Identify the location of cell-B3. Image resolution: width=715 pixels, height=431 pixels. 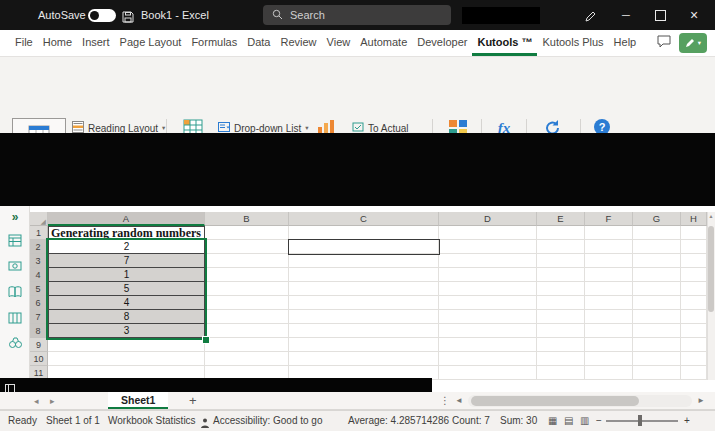
(247, 261).